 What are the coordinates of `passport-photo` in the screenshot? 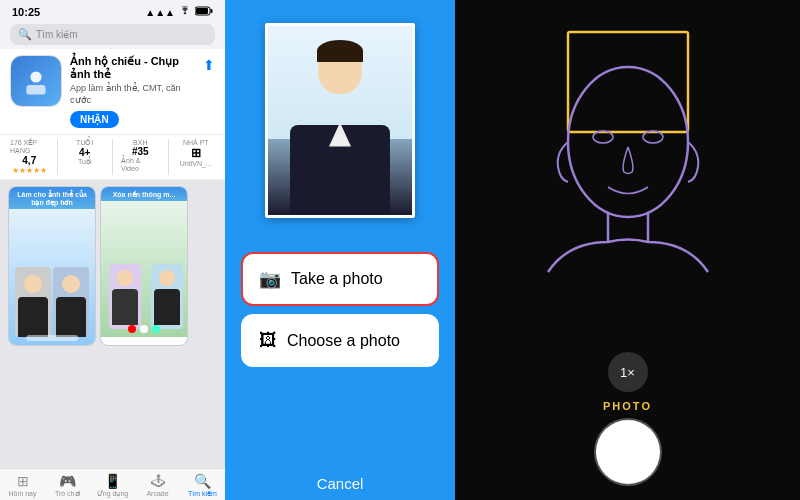 It's located at (340, 120).